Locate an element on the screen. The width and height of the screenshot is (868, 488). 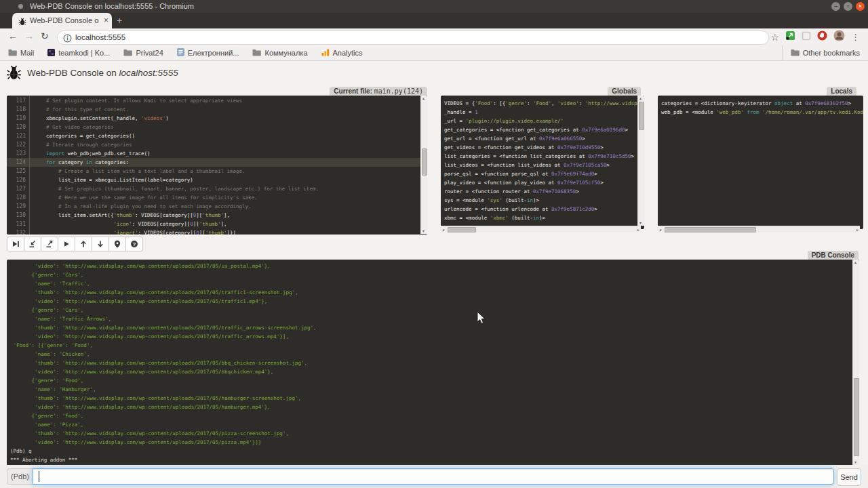
globals-line: list_videos = <function list_videos at 0… is located at coordinates (544, 165).